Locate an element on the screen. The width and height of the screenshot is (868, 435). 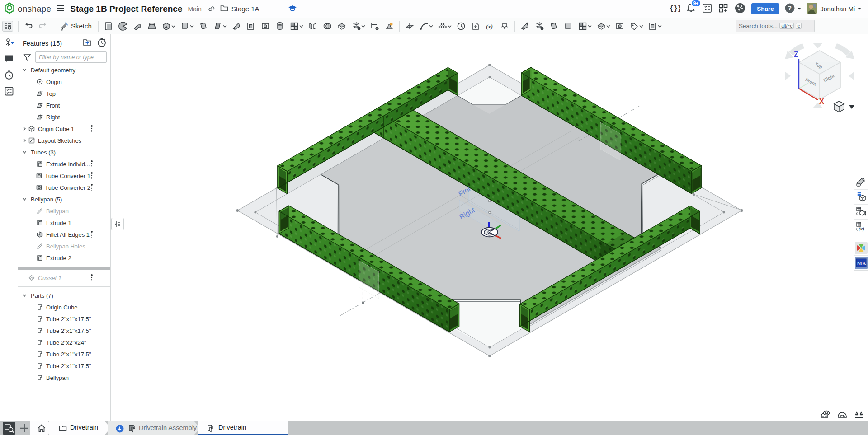
svg-text: MK is located at coordinates (862, 263).